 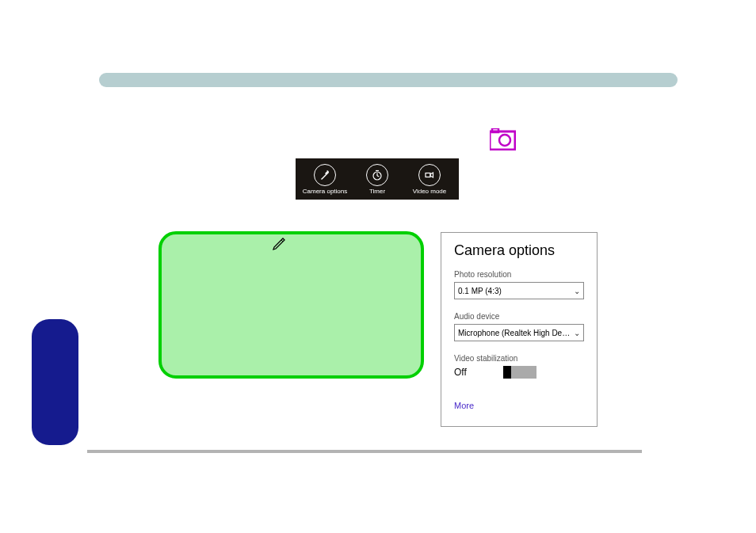 What do you see at coordinates (460, 372) in the screenshot?
I see `video-stabilization-value: Off` at bounding box center [460, 372].